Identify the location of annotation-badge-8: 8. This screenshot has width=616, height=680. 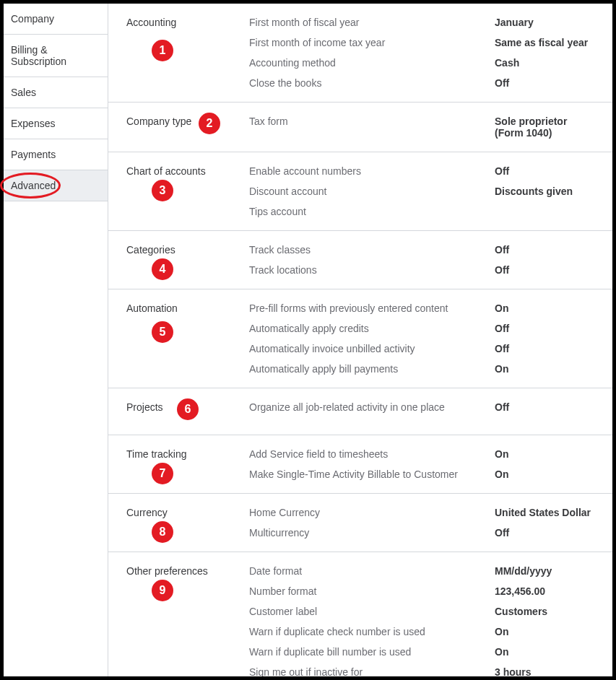
(162, 532).